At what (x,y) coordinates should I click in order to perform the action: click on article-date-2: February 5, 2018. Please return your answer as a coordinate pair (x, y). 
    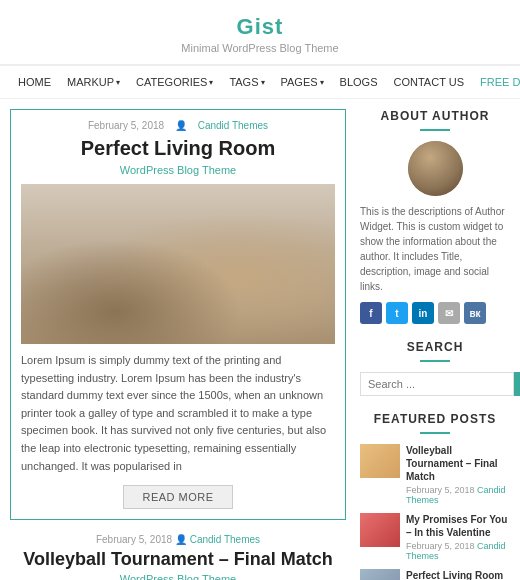
    Looking at the image, I should click on (134, 540).